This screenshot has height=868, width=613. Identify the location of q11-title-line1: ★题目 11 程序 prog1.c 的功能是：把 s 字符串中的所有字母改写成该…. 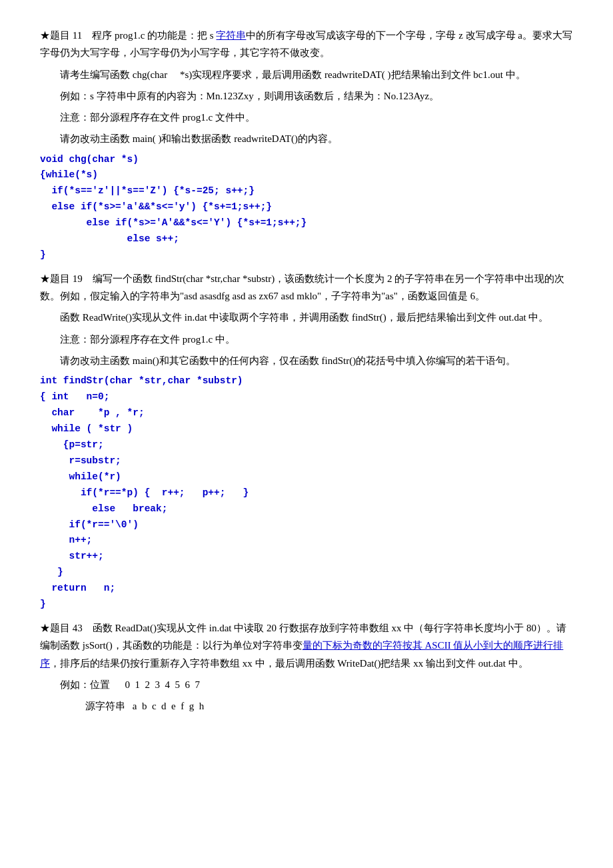
(306, 44).